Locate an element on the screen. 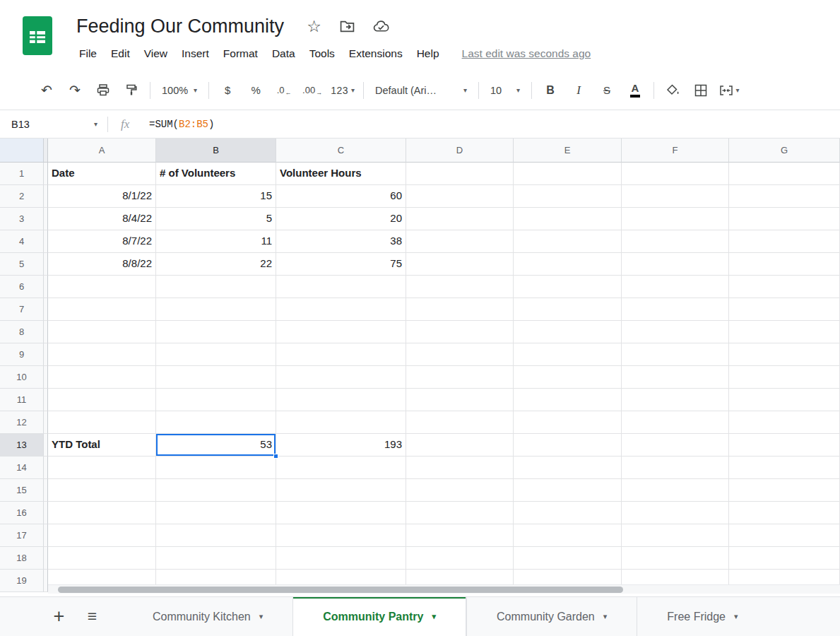 This screenshot has width=840, height=636. column-header-E: E is located at coordinates (568, 151).